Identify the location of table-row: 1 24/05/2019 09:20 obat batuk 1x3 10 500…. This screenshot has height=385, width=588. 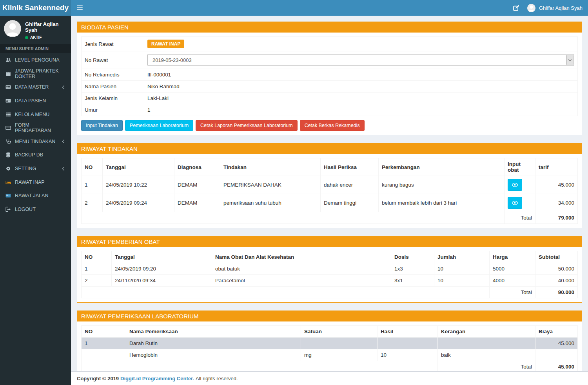
(330, 269).